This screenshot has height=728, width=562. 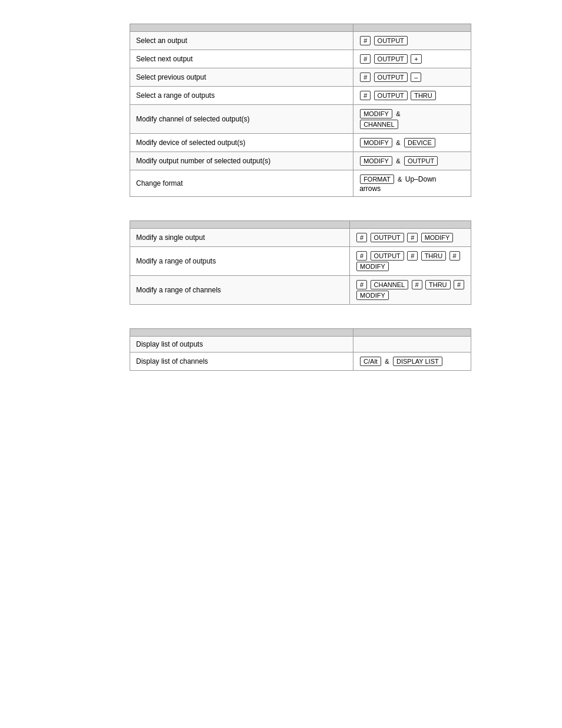 I want to click on row-desc: Select next output, so click(x=242, y=59).